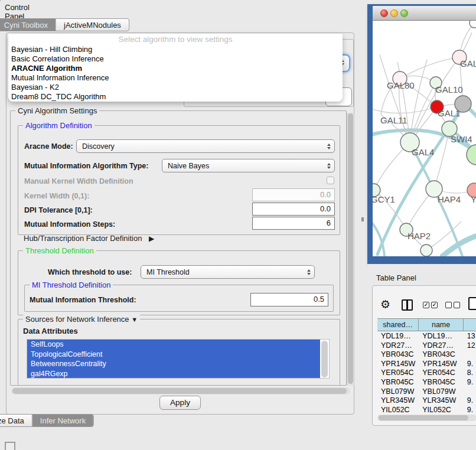  Describe the element at coordinates (470, 336) in the screenshot. I see `cell: 13` at that location.